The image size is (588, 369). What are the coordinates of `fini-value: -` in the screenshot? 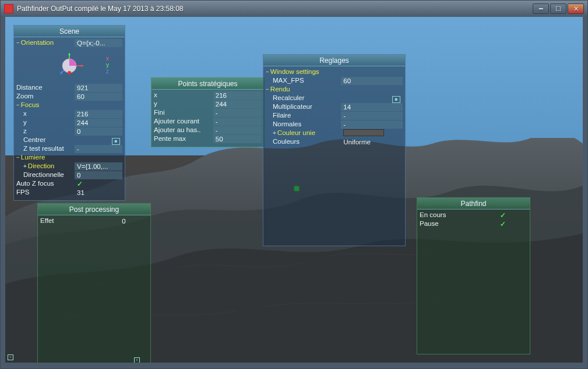 It's located at (238, 113).